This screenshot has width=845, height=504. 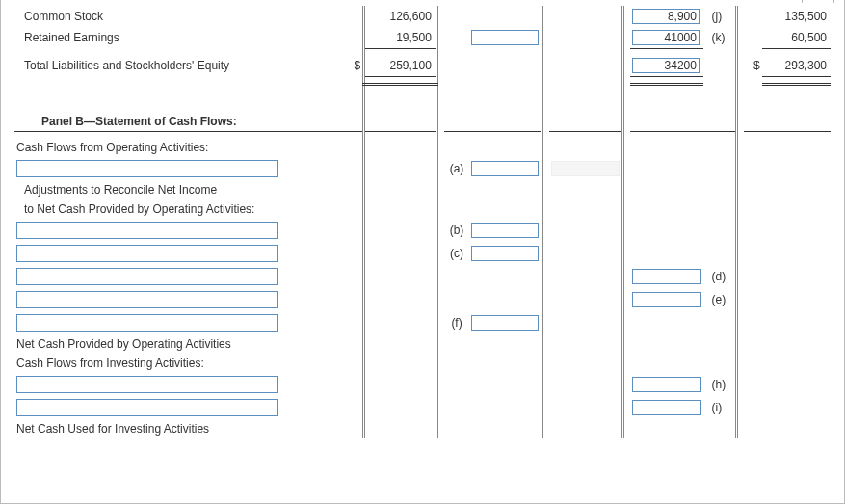 What do you see at coordinates (723, 39) in the screenshot?
I see `tag-k: (k)` at bounding box center [723, 39].